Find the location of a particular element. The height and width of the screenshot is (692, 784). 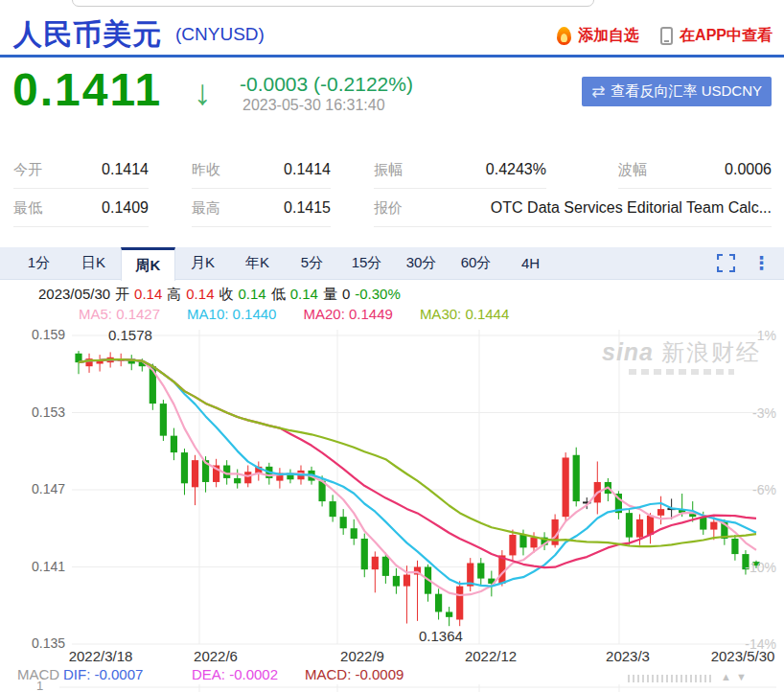

ohlc-part: 量 is located at coordinates (330, 295).